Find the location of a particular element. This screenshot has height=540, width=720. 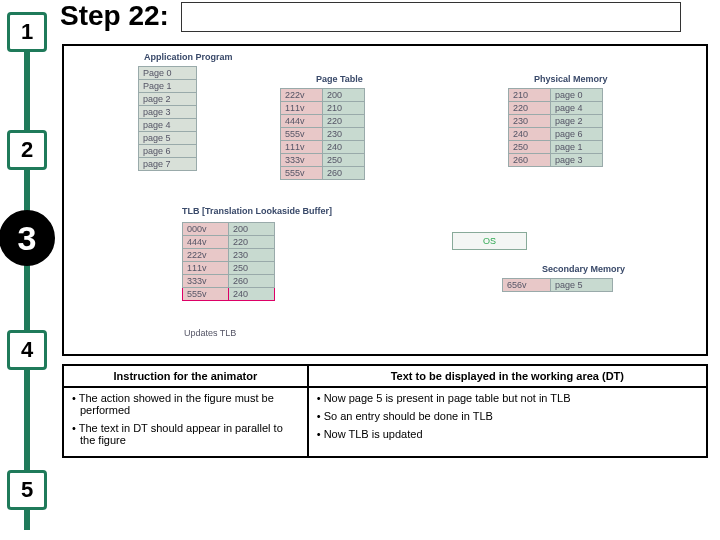

list-item: The text in DT should appear in parallel… is located at coordinates (186, 434).